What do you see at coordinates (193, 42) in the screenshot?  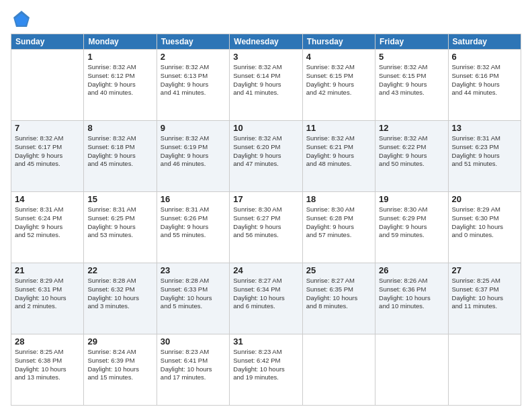 I see `col-header-tuesday: Tuesday` at bounding box center [193, 42].